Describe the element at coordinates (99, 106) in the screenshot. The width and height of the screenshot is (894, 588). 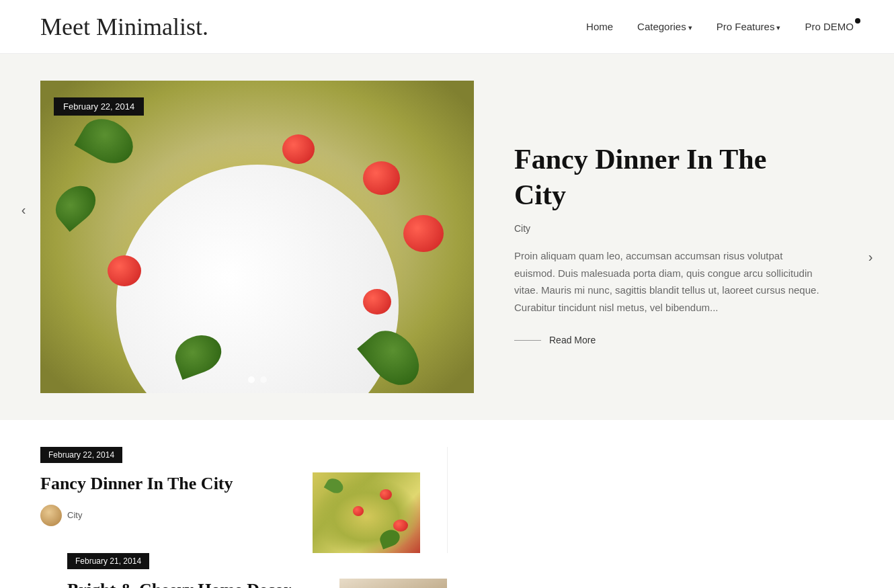
I see `hero-date-badge: February 22, 2014` at that location.